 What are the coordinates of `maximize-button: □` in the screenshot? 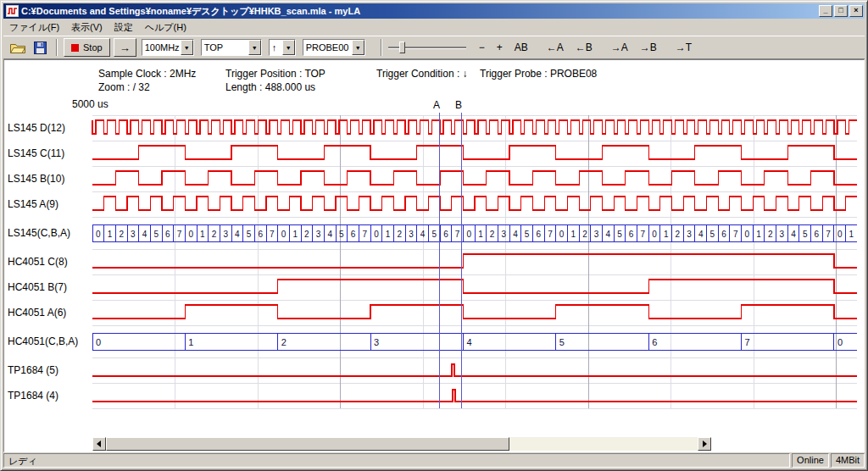 It's located at (841, 11).